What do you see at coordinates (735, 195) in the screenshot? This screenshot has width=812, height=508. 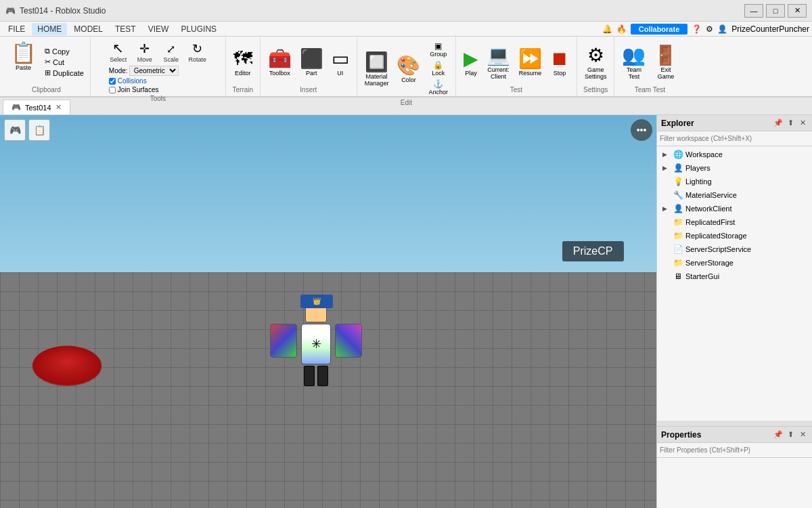 I see `tree-item-material-service: 🔧 MaterialService` at bounding box center [735, 195].